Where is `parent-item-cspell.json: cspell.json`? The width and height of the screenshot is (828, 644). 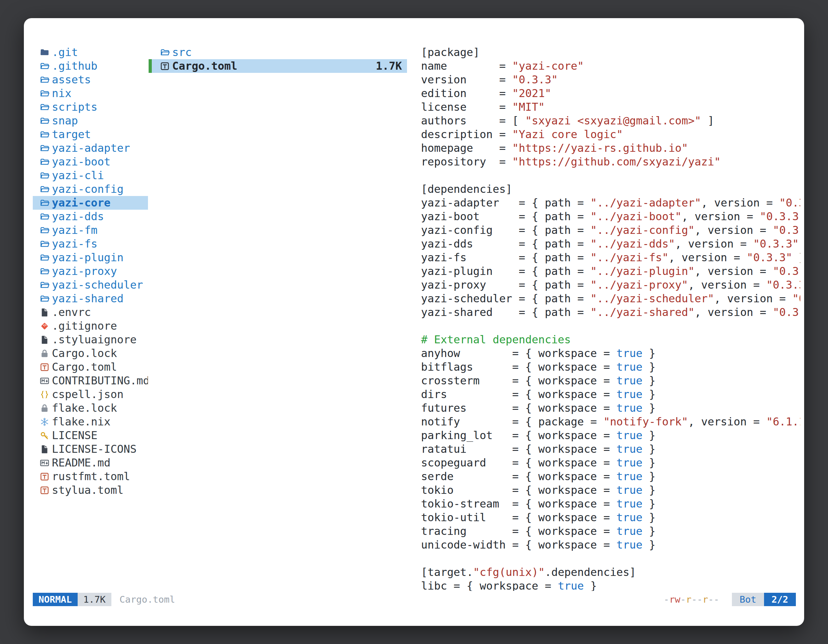
parent-item-cspell.json: cspell.json is located at coordinates (90, 394).